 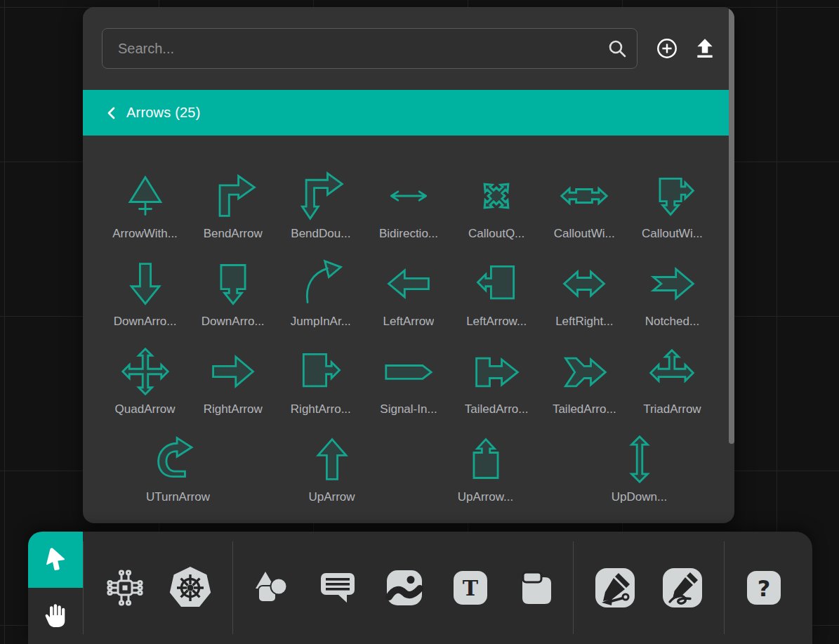 I want to click on pan-tool-button, so click(x=55, y=616).